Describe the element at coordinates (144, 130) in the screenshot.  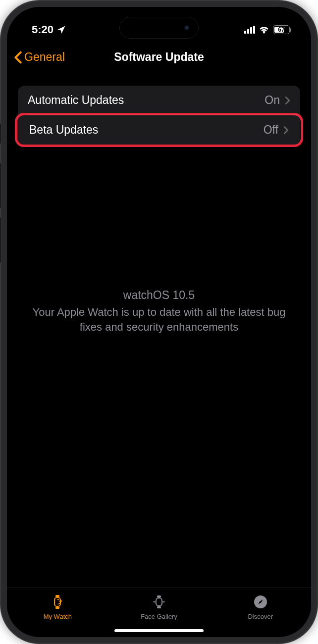
I see `row-label: Beta Updates` at that location.